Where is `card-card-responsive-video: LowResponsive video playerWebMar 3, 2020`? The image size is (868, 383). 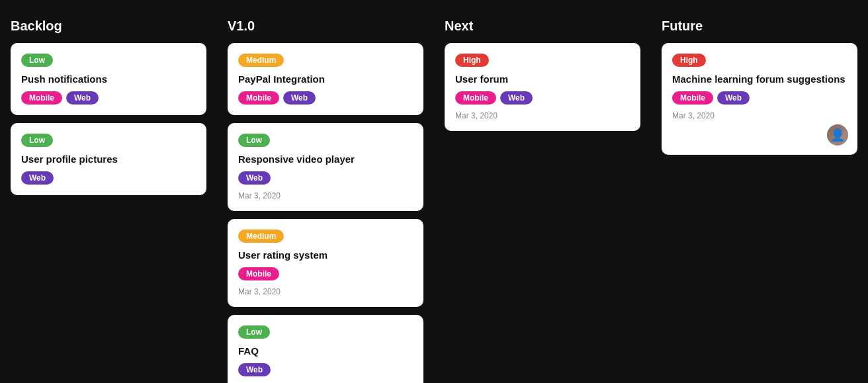 card-card-responsive-video: LowResponsive video playerWebMar 3, 2020 is located at coordinates (326, 167).